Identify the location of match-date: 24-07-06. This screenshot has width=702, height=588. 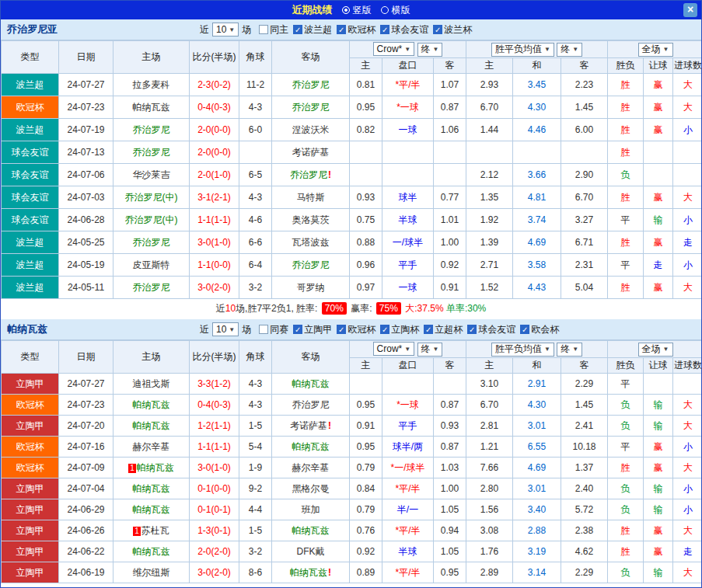
(86, 176).